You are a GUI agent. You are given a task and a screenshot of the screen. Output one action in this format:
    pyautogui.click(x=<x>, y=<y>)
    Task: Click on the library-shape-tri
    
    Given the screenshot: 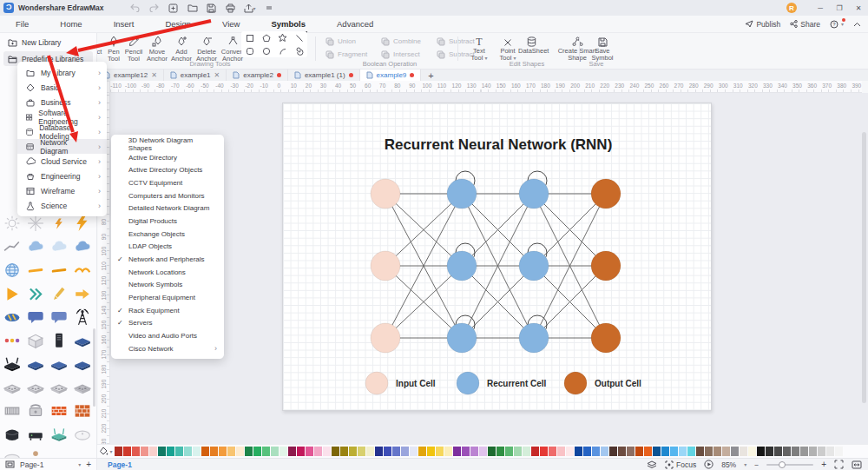 What is the action you would take?
    pyautogui.click(x=12, y=294)
    